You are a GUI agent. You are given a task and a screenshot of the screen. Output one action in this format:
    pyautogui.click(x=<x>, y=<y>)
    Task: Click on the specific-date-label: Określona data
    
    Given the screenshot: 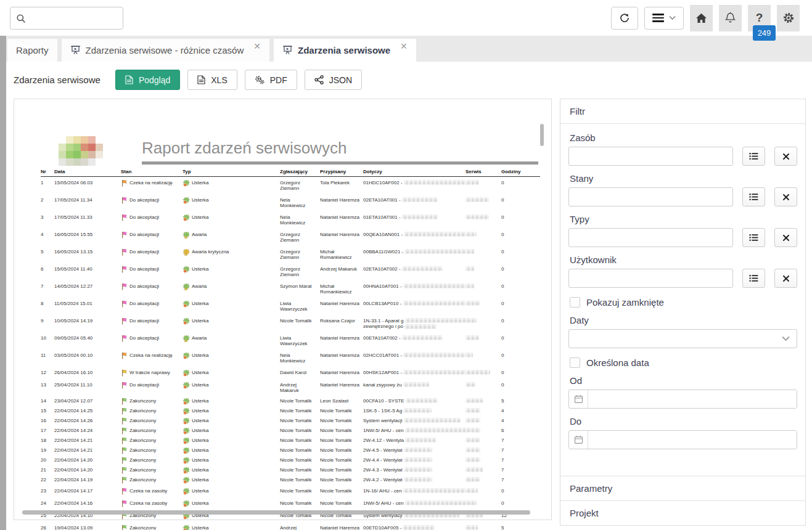 What is the action you would take?
    pyautogui.click(x=618, y=362)
    